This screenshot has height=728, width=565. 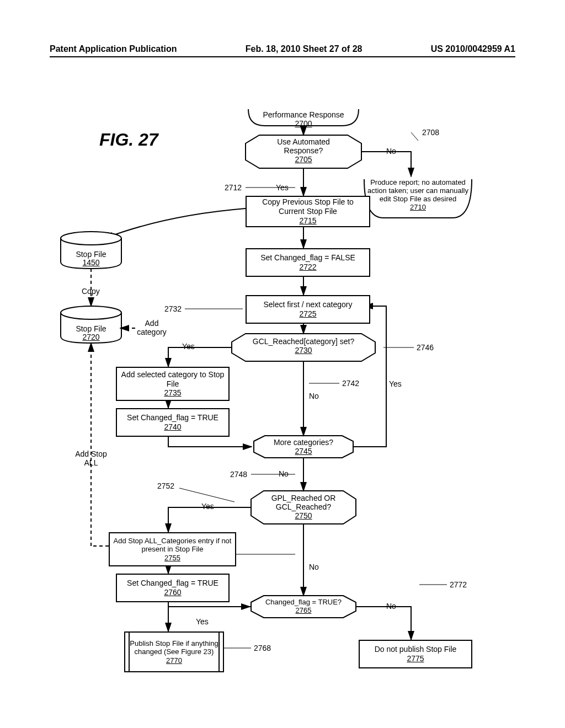 I want to click on ref-2752: 2752, so click(x=166, y=486).